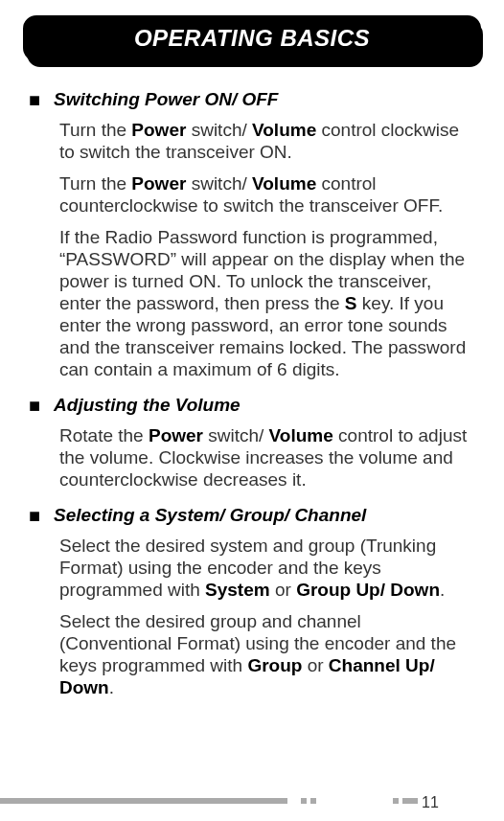 The image size is (504, 821). I want to click on page-number: 11, so click(430, 803).